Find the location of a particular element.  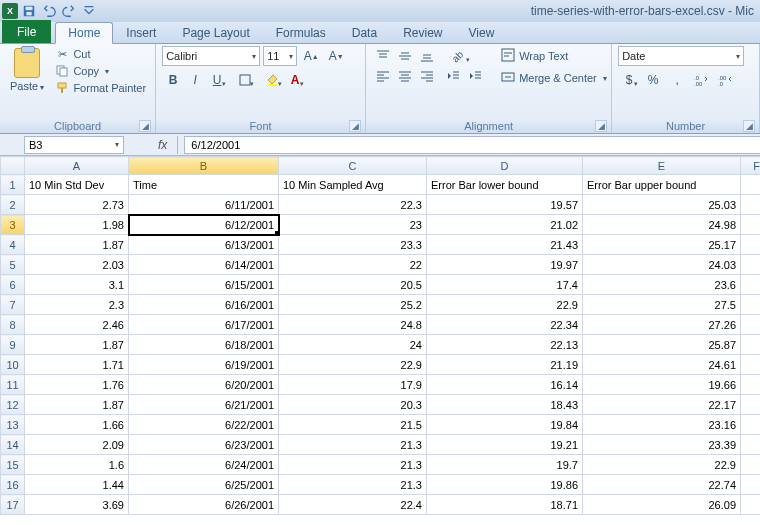

cell: 25.2 is located at coordinates (353, 305).